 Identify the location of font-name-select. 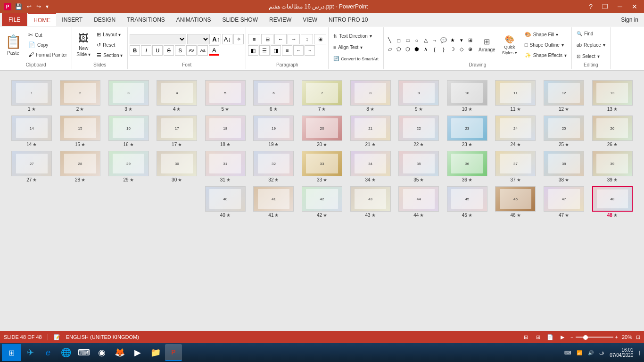
(158, 39).